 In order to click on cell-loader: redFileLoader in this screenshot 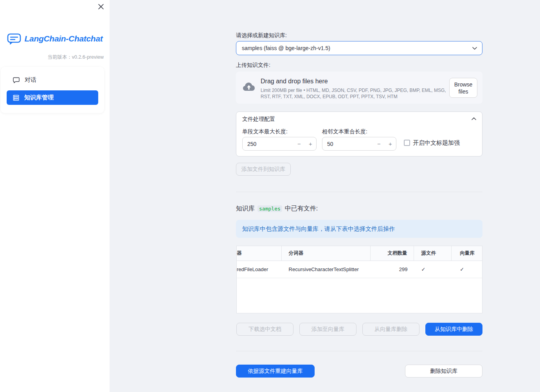, I will do `click(259, 269)`.